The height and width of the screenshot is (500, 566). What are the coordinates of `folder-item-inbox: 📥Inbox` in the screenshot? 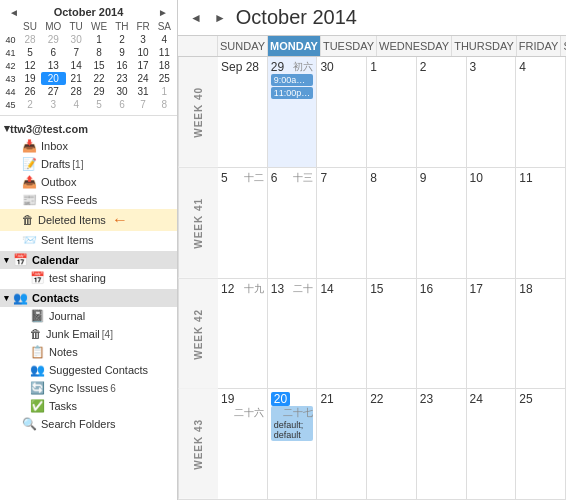 It's located at (88, 146).